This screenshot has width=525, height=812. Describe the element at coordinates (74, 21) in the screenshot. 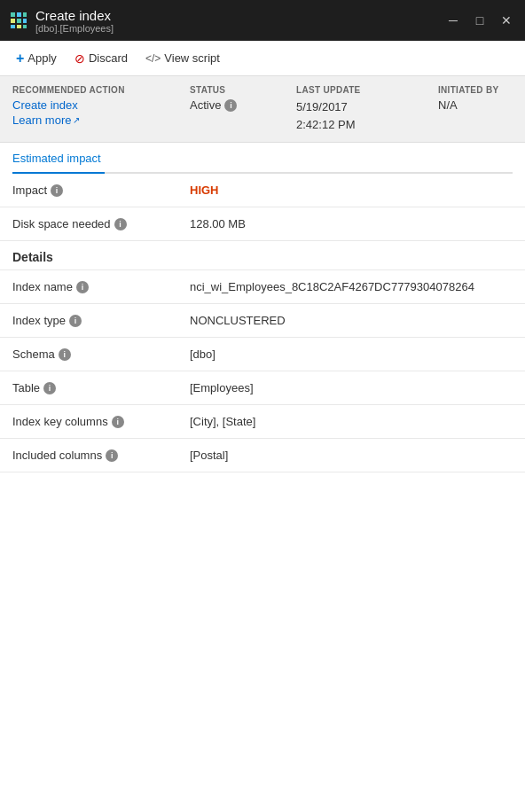

I see `titlebar-texts: Create index [dbo].[Employees]` at that location.